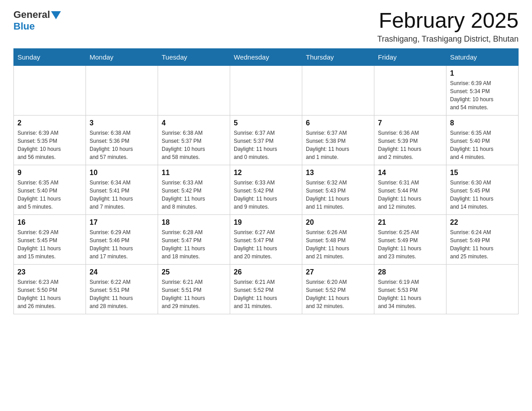 Image resolution: width=532 pixels, height=411 pixels. Describe the element at coordinates (482, 123) in the screenshot. I see `day-number: 8` at that location.